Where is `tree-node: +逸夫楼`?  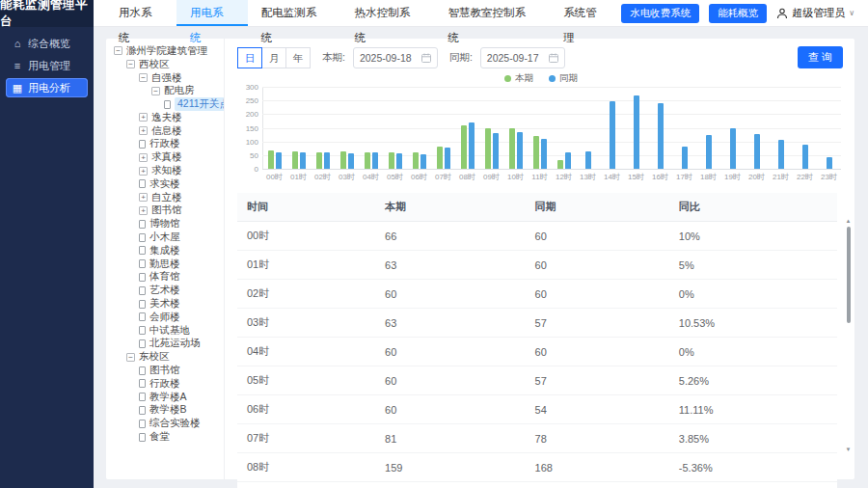 tree-node: +逸夫楼 is located at coordinates (165, 118).